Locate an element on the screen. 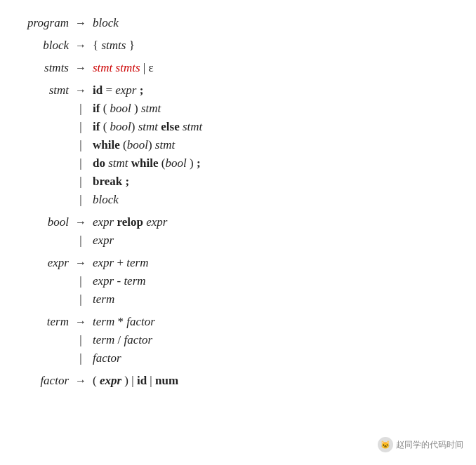 Image resolution: width=476 pixels, height=465 pixels. grammar-rhs: factor is located at coordinates (273, 358).